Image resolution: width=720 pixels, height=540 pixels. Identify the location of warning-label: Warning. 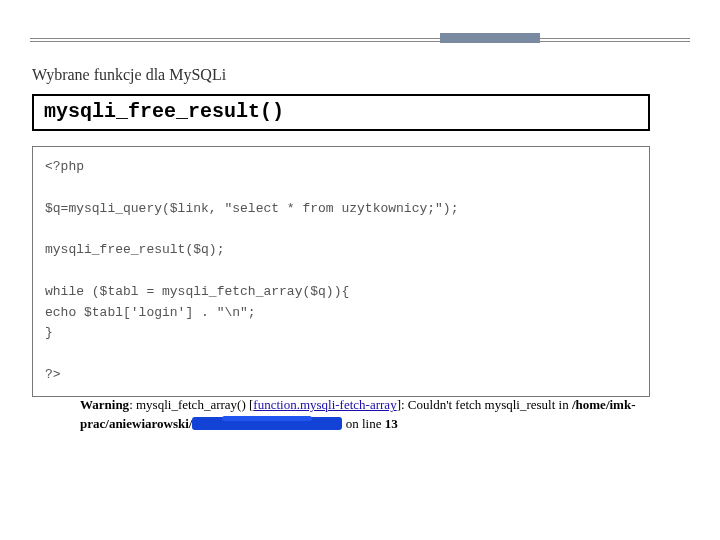
(104, 404).